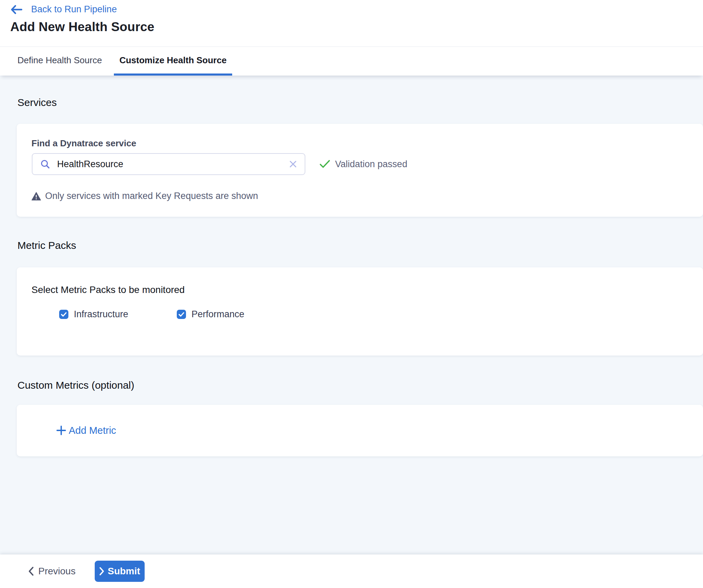 This screenshot has width=703, height=588. I want to click on warning-label: Only services with marked Key Requests a…, so click(152, 196).